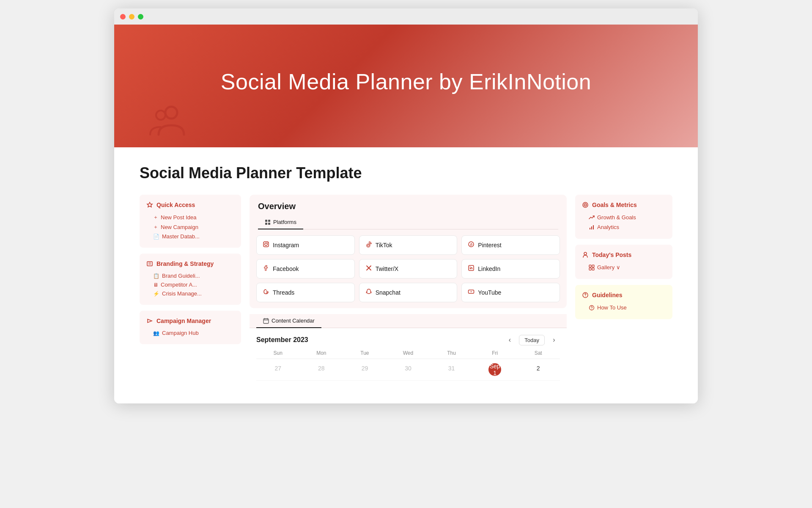 The width and height of the screenshot is (812, 508). What do you see at coordinates (406, 82) in the screenshot?
I see `banner-title: Social Media Planner by ErikInNotion` at bounding box center [406, 82].